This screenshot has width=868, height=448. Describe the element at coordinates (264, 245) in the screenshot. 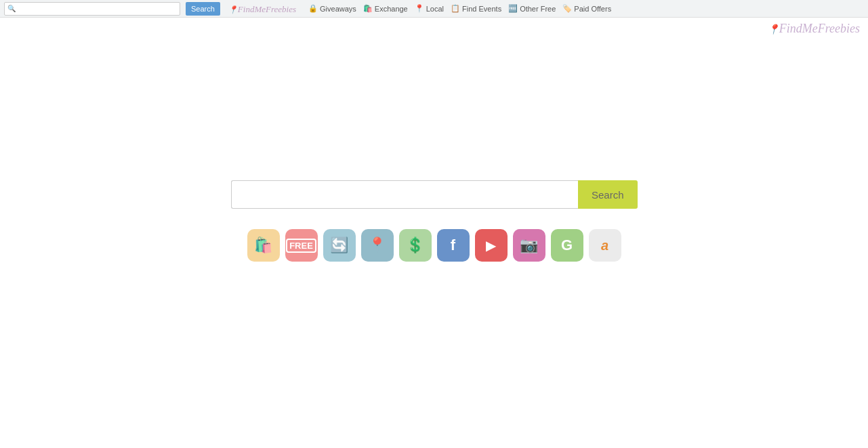

I see `icon-shop: 🛍️` at that location.